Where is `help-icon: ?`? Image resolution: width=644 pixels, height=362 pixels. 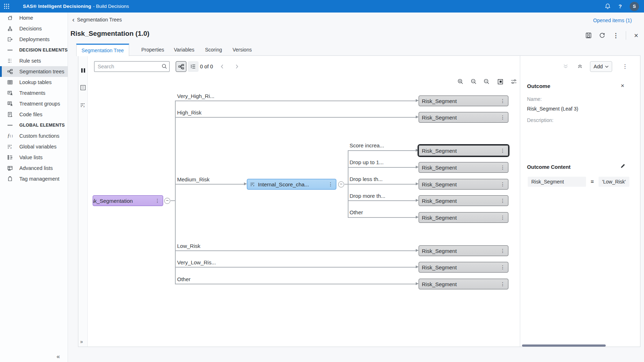
help-icon: ? is located at coordinates (620, 6).